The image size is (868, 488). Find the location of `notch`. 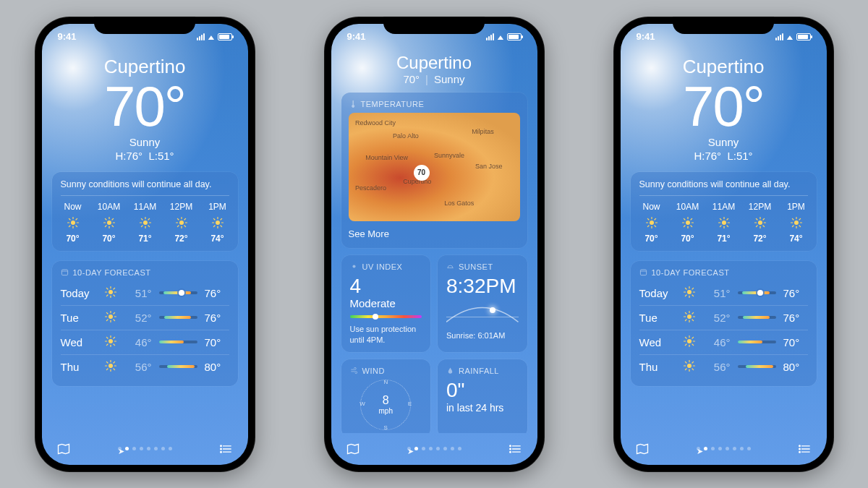

notch is located at coordinates (723, 25).